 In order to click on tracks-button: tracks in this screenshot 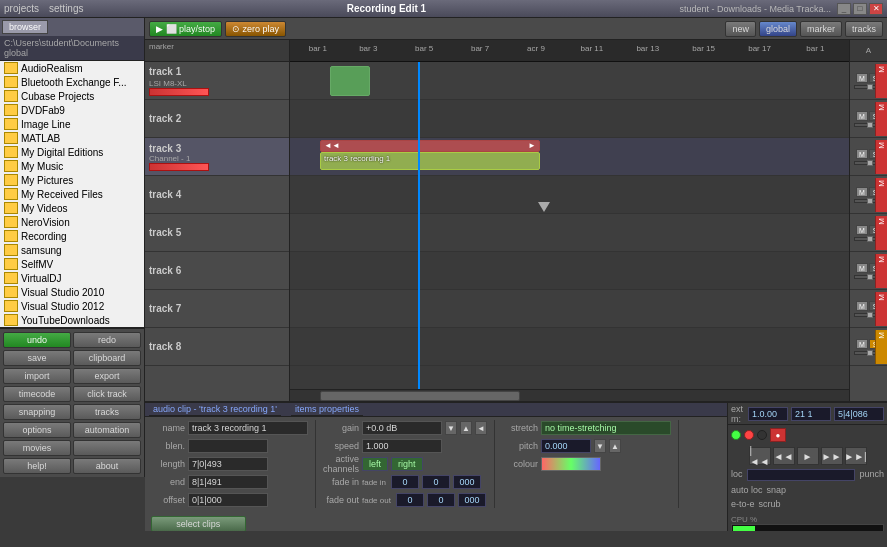, I will do `click(107, 412)`.